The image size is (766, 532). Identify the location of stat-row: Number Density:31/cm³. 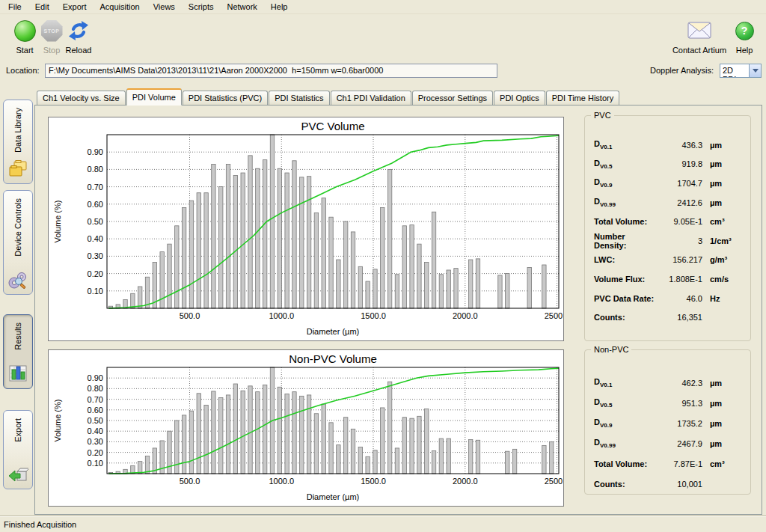
(667, 241).